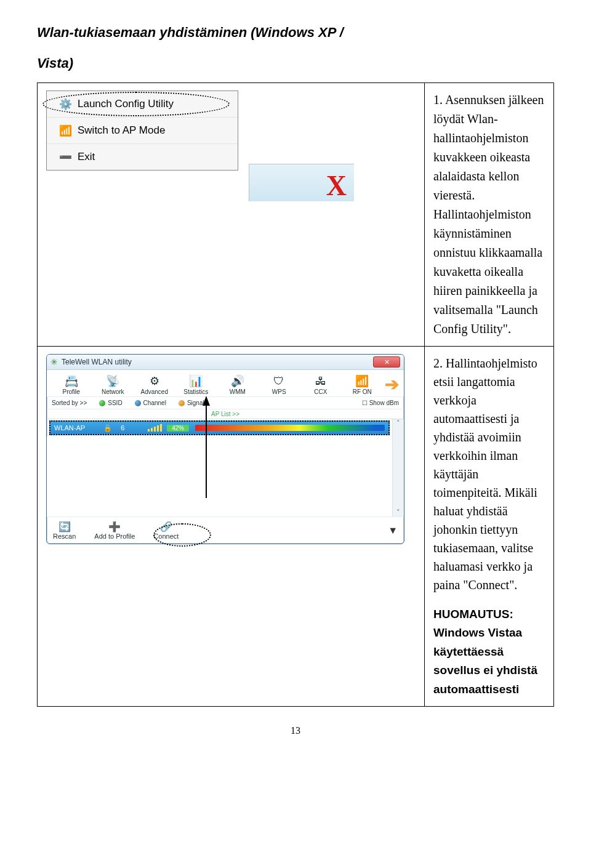 The height and width of the screenshot is (868, 591). Describe the element at coordinates (196, 381) in the screenshot. I see `statistics-icon: 📊` at that location.